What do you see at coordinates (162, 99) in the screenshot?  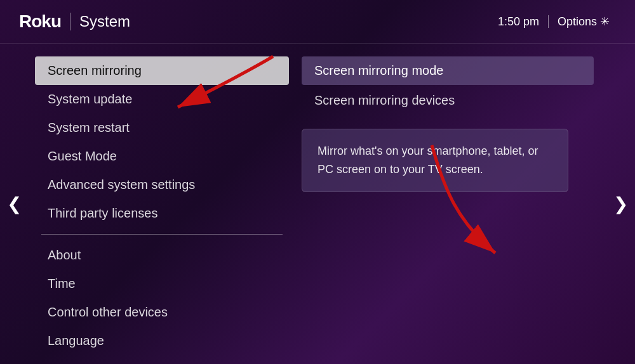 I see `menu-item-system-update: System update` at bounding box center [162, 99].